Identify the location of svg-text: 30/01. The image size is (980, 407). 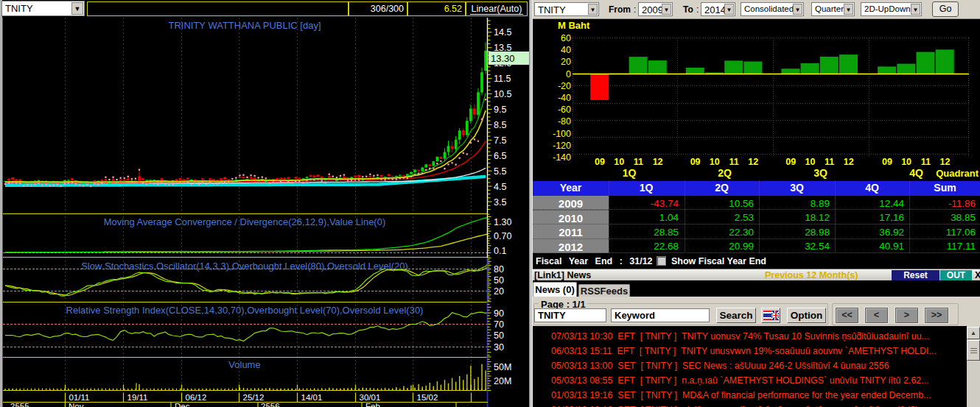
(370, 397).